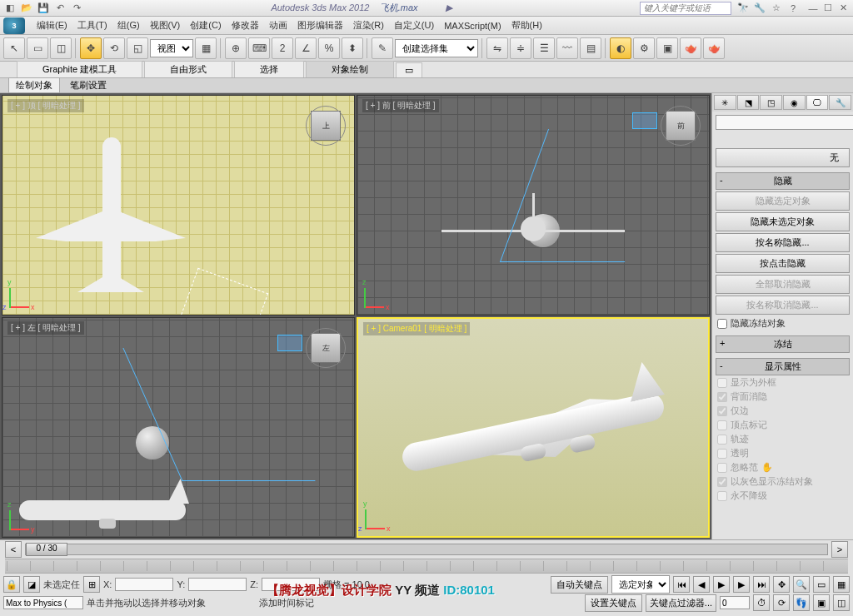 The image size is (853, 616). Describe the element at coordinates (92, 584) in the screenshot. I see `abs-rel-icon: ⊞` at that location.